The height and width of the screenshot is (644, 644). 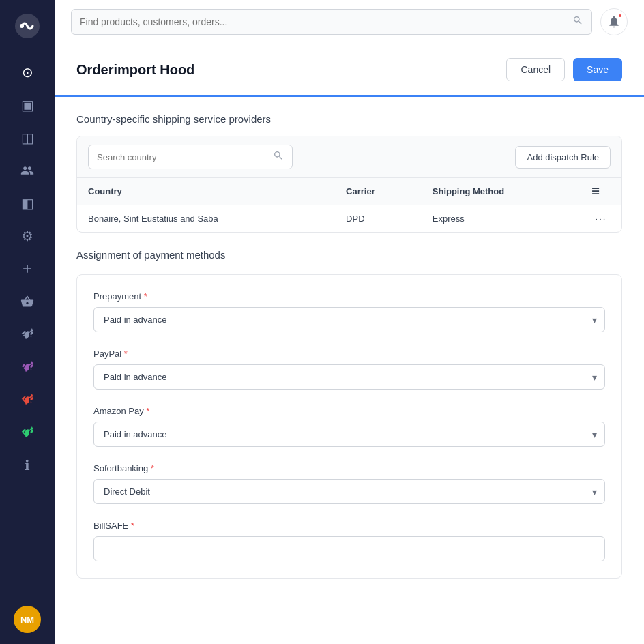 What do you see at coordinates (27, 302) in the screenshot?
I see `sidebar-item-basket` at bounding box center [27, 302].